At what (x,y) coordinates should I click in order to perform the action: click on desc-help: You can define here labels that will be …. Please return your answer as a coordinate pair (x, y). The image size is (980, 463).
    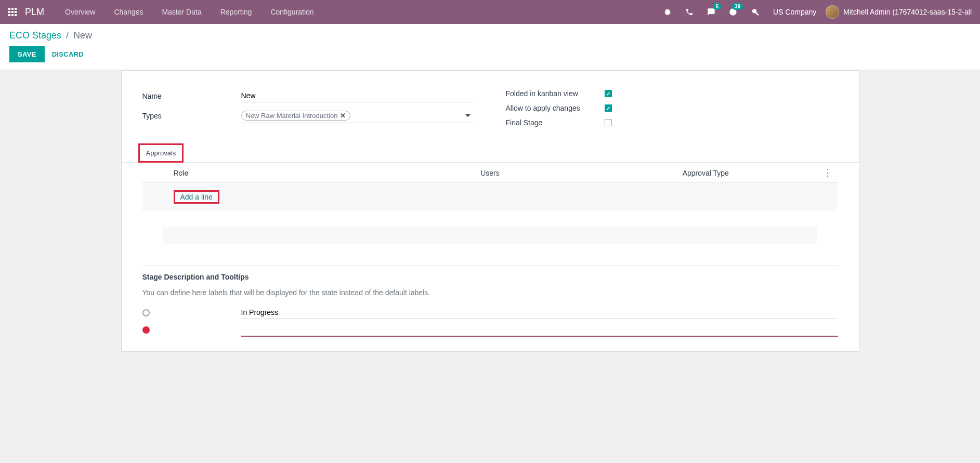
    Looking at the image, I should click on (490, 293).